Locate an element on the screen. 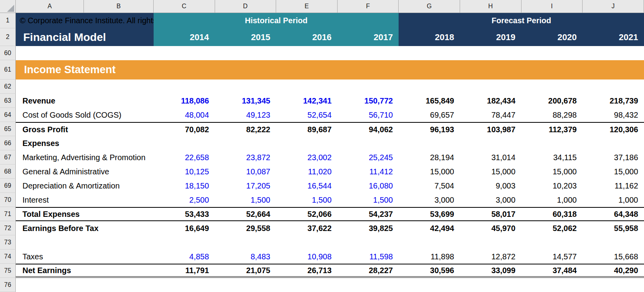  row-header-74: 74 is located at coordinates (8, 257).